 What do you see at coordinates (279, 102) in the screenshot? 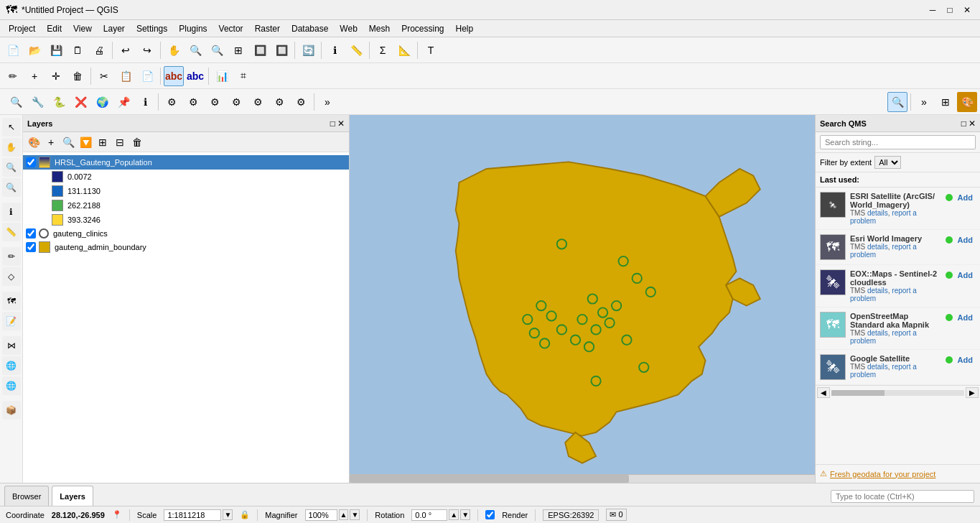
I see `map-tool-6: ⚙` at bounding box center [279, 102].